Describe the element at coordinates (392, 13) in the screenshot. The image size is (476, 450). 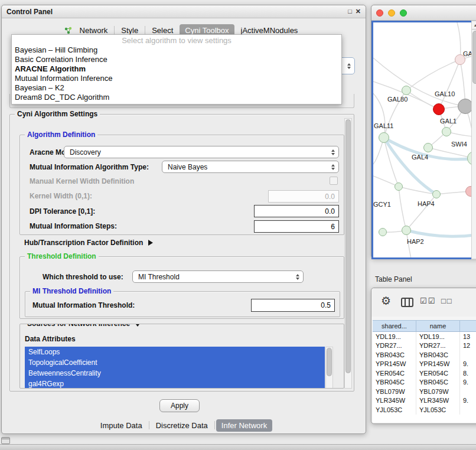
I see `minimize-button` at that location.